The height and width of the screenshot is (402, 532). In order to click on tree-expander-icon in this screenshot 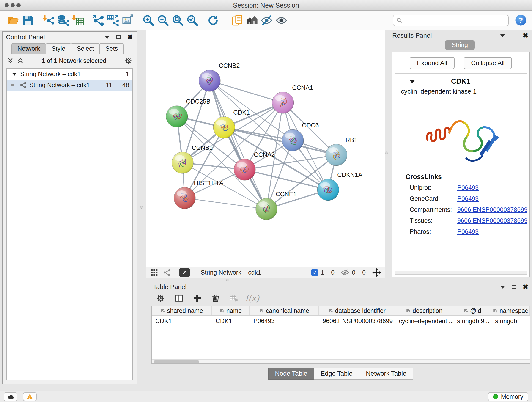, I will do `click(14, 74)`.